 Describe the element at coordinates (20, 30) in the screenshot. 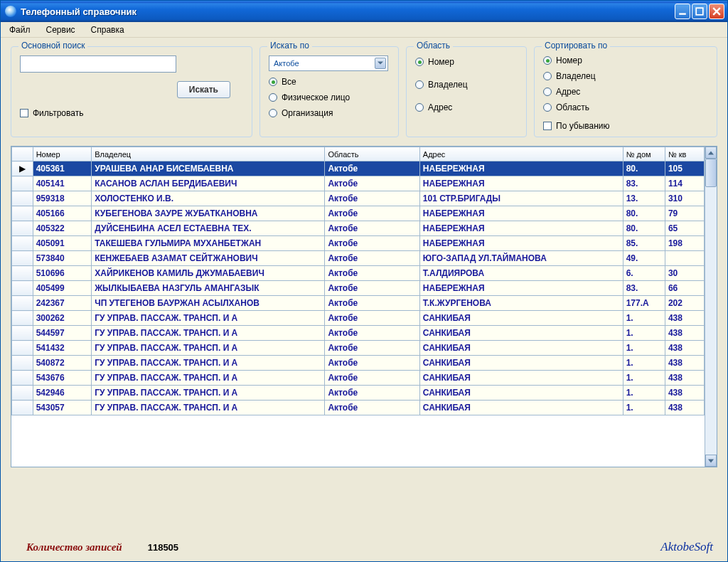

I see `menu-file: Файл` at that location.